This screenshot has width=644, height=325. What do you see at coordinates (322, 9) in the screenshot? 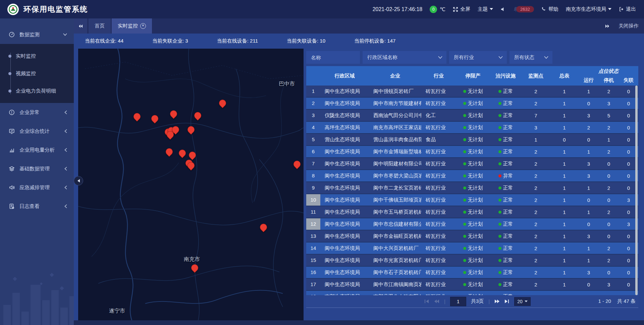
I see `app-header: 环保用电监管系统 2021-02-25 17:46:18 0 ℃ 全屏 主题 2…` at bounding box center [322, 9].